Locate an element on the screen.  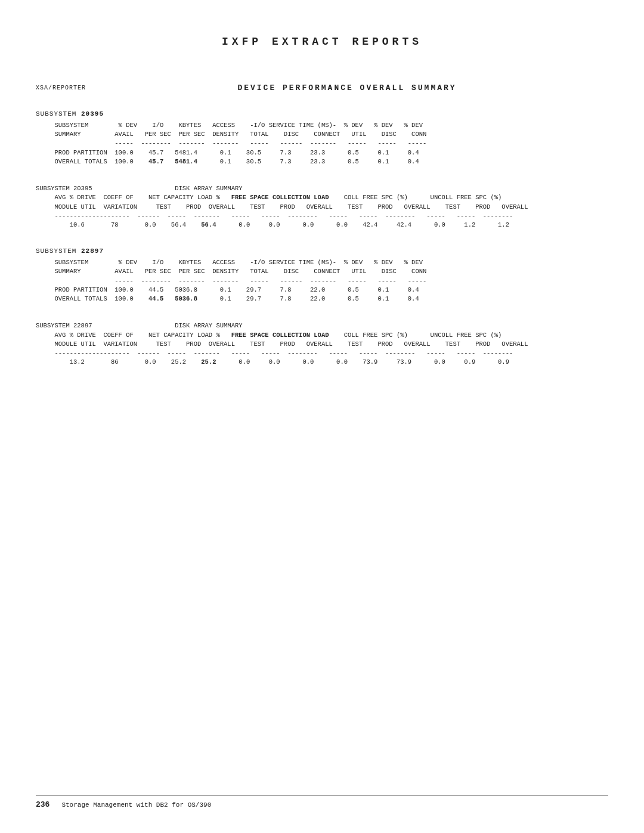
subsystem-22897-disk-table: AVG % DRIVE COEFF OF NET CAPACITY LOAD %… is located at coordinates (322, 349).